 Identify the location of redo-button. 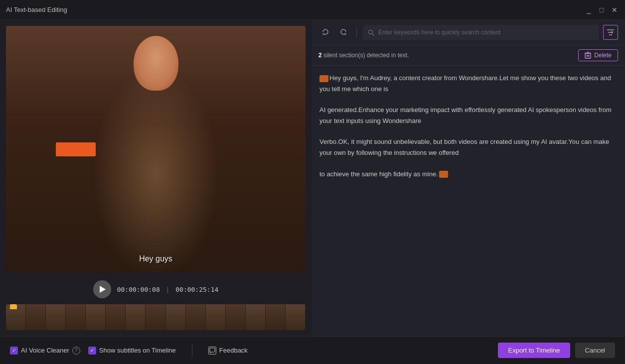
(343, 32).